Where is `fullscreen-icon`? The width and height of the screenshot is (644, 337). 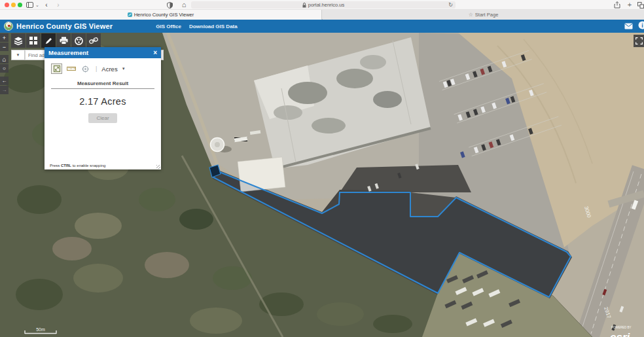 fullscreen-icon is located at coordinates (639, 41).